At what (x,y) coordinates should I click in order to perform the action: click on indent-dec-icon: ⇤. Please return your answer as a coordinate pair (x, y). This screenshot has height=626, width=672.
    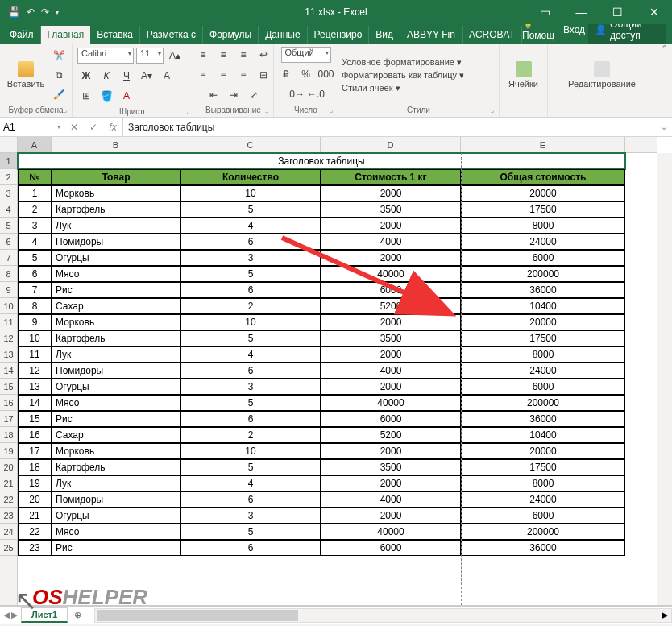
    Looking at the image, I should click on (214, 95).